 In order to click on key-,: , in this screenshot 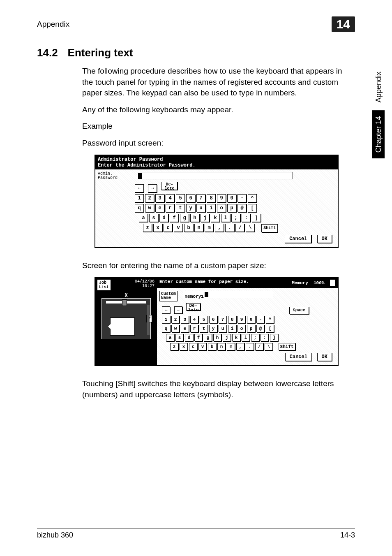, I will do `click(219, 228)`.